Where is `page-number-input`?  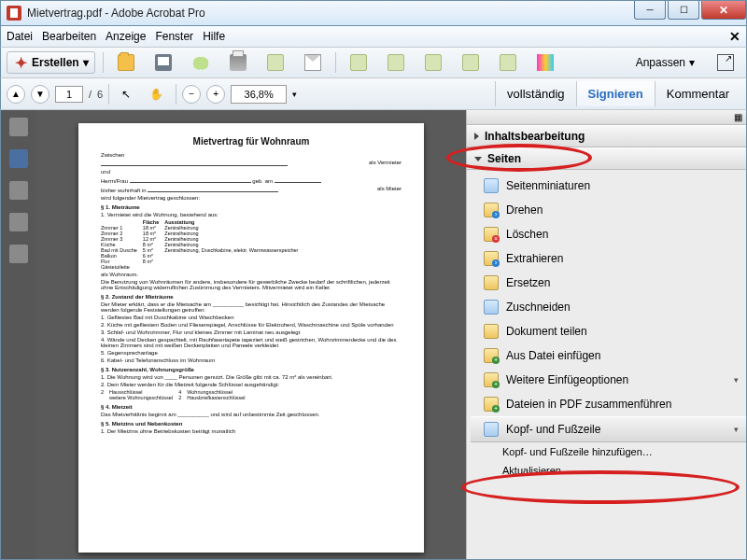 page-number-input is located at coordinates (69, 94).